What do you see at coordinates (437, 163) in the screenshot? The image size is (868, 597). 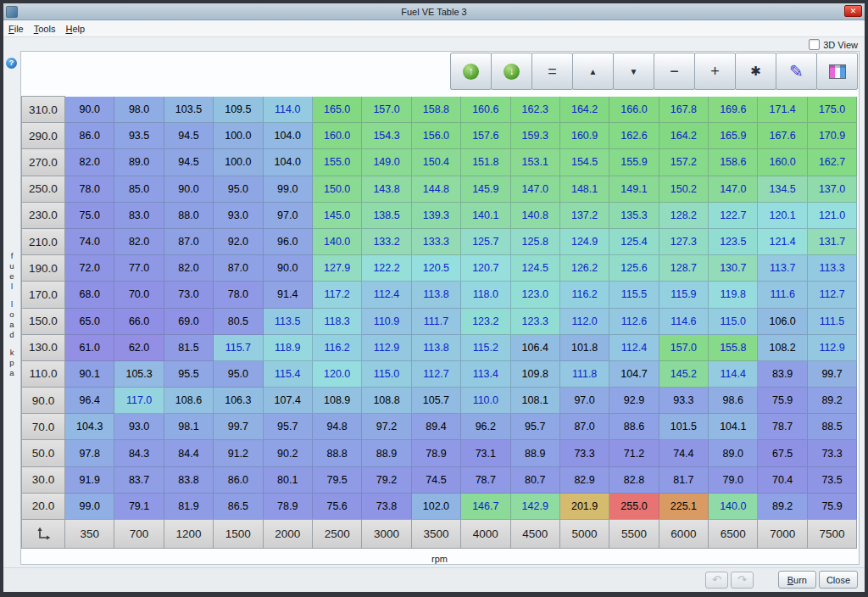 I see `ve-cell: 150.4` at bounding box center [437, 163].